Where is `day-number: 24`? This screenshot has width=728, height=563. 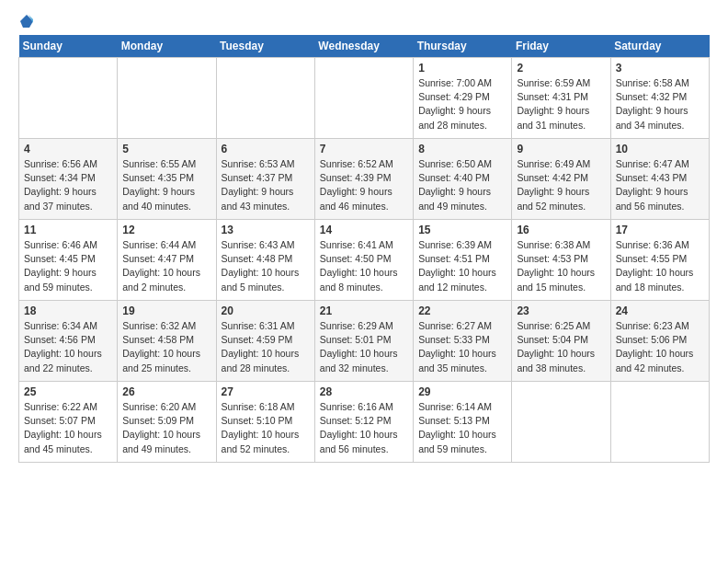 day-number: 24 is located at coordinates (660, 311).